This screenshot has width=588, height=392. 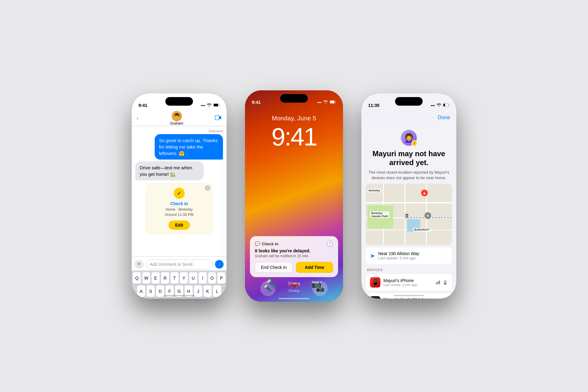 I want to click on send-button: ↑, so click(x=219, y=264).